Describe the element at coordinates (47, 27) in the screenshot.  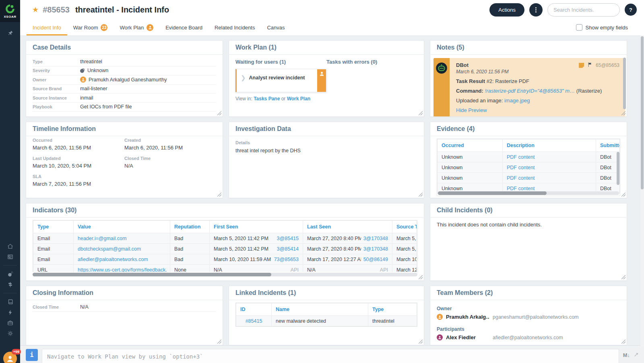
I see `tab-incident-info: Incident Info` at that location.